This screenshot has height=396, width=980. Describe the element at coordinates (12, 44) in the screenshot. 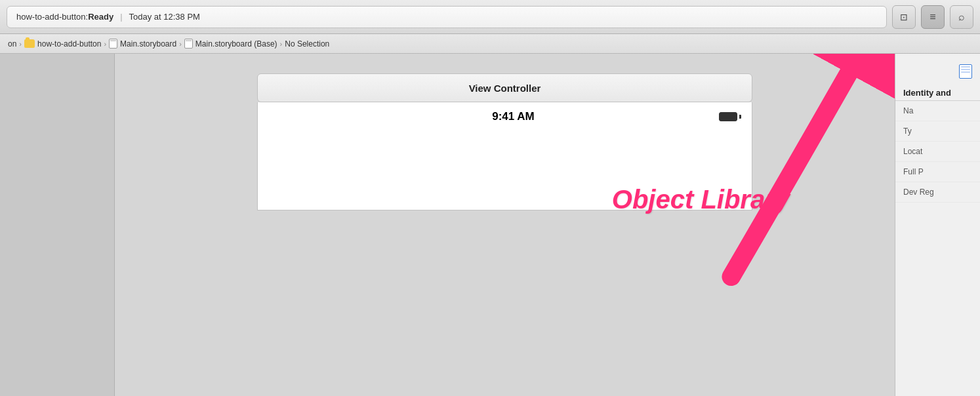

I see `breadcrumb-text-on: on` at that location.